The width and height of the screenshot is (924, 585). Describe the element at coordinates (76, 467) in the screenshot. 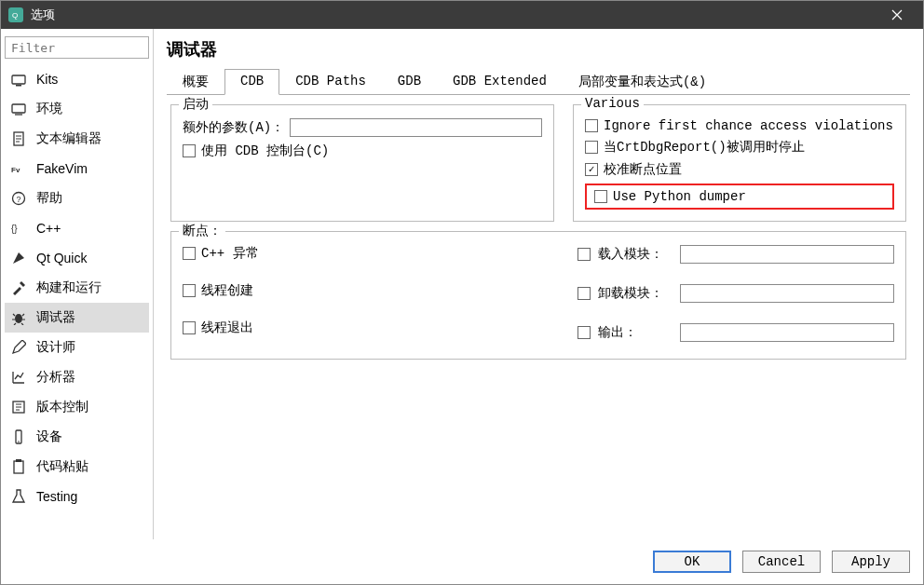

I see `sidebar-item-paste: 代码粘贴` at that location.